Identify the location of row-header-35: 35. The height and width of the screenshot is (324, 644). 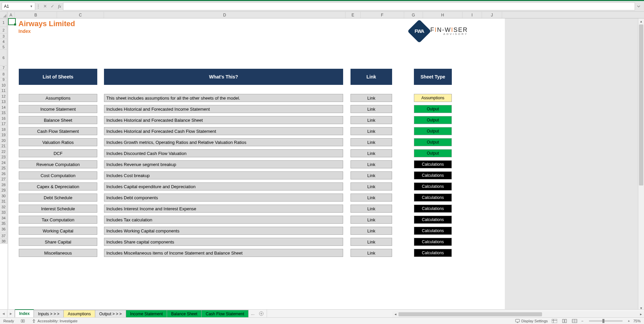
(4, 223).